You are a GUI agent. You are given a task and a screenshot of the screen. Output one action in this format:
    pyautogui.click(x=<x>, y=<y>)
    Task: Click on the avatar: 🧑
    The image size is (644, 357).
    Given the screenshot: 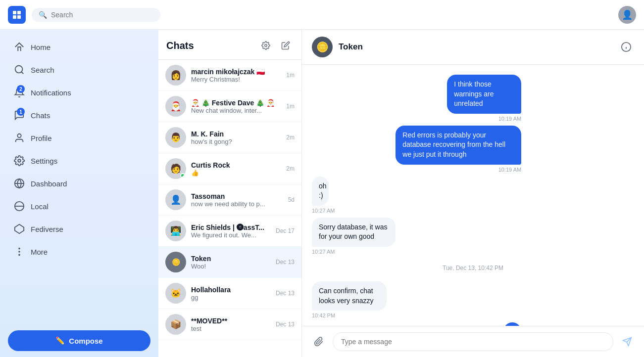 What is the action you would take?
    pyautogui.click(x=176, y=169)
    